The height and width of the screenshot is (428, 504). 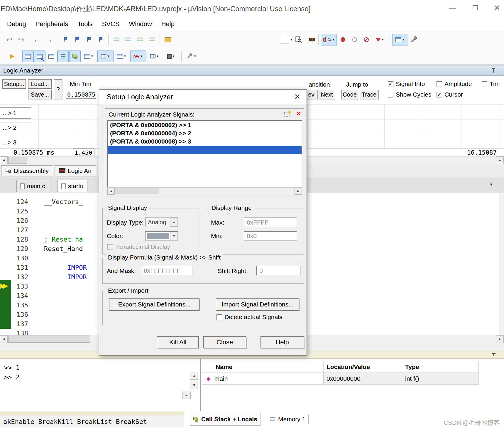 What do you see at coordinates (33, 186) in the screenshot?
I see `tab-main-c: main.c` at bounding box center [33, 186].